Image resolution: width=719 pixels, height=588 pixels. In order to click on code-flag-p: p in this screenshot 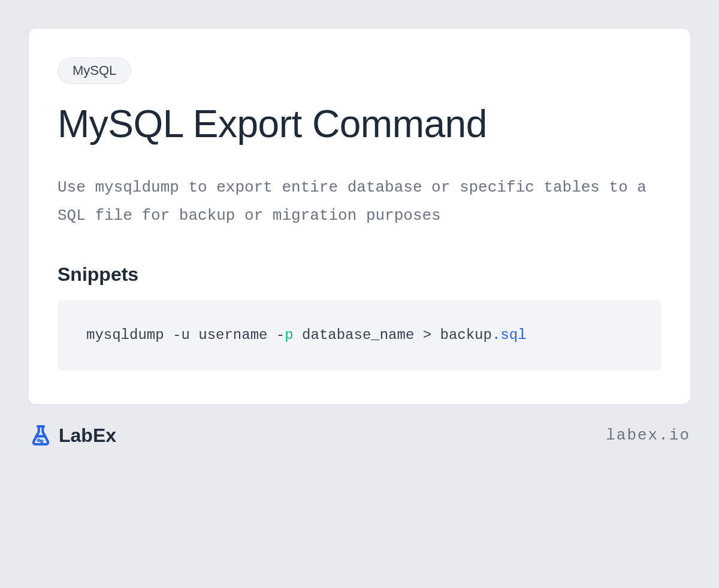, I will do `click(289, 335)`.